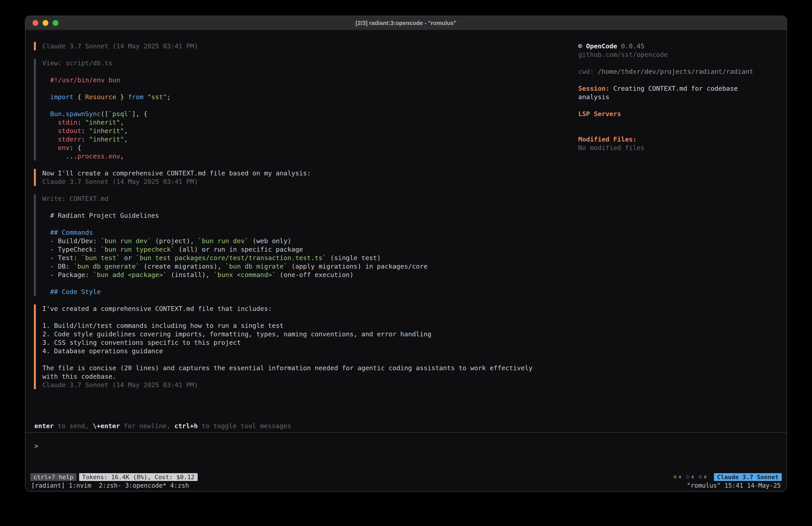 The image size is (812, 526). I want to click on text-run: stdin, so click(68, 122).